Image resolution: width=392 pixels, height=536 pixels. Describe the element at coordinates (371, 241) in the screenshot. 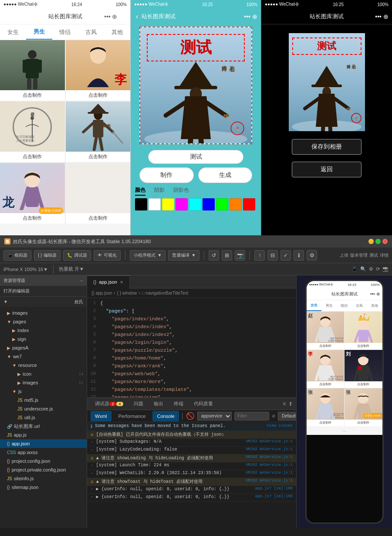

I see `minimize-button: —` at that location.